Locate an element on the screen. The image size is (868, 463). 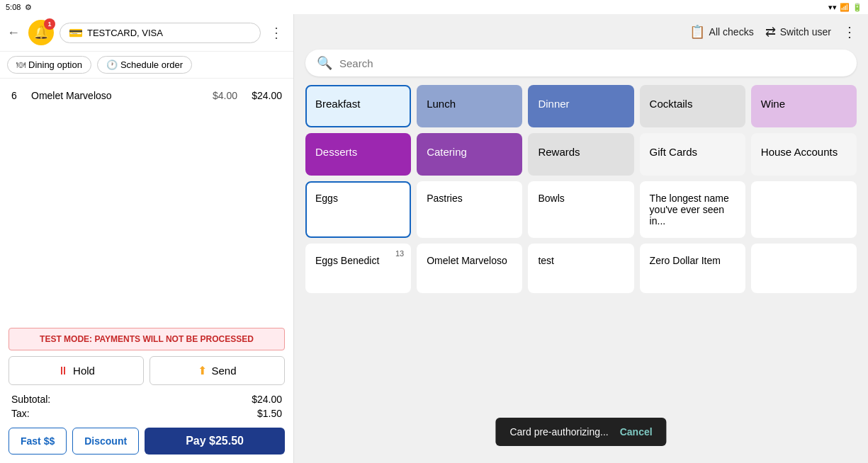
category-card-giftcards: Gift Cards is located at coordinates (693, 154).